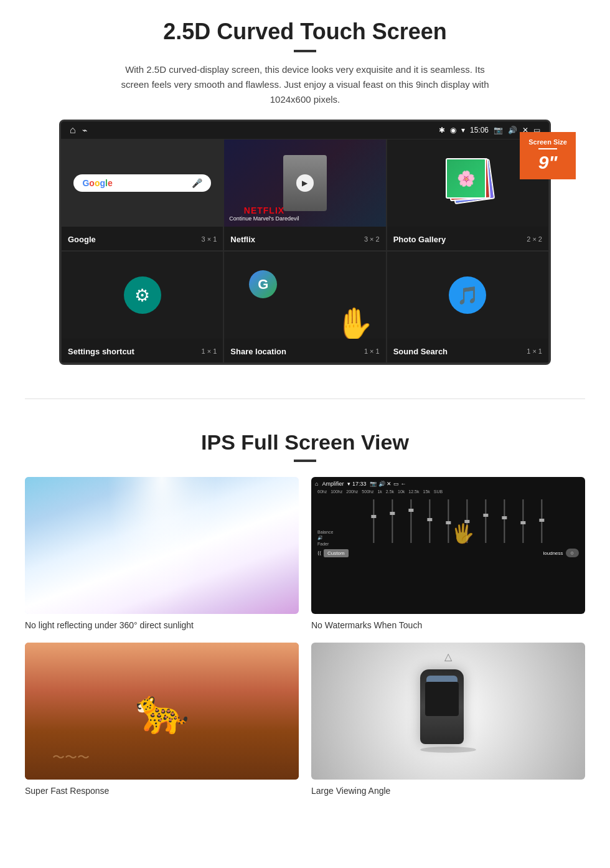 The width and height of the screenshot is (610, 868). Describe the element at coordinates (305, 130) in the screenshot. I see `status-bar: ⌂ ⌁ ✱ ◉ ▾ 15:06 📷 🔊 ✕ ▭` at that location.